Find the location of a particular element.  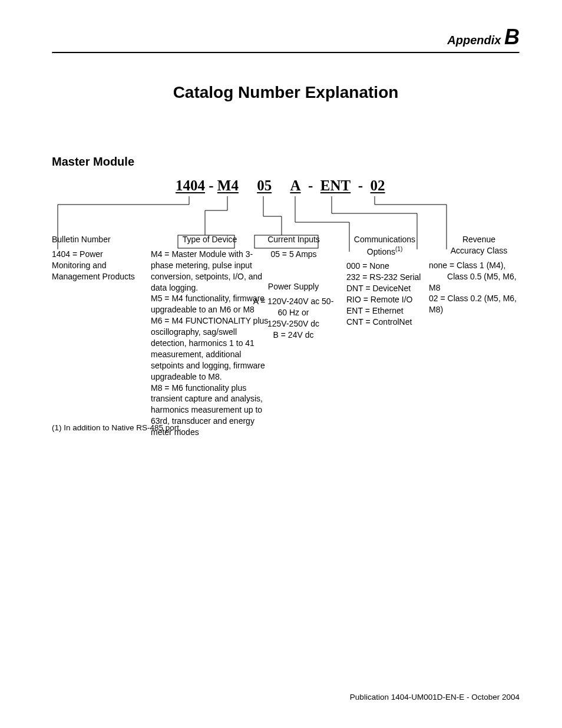

col-bulletin: Bulletin Number 1404 = Power Monitoring … is located at coordinates (96, 258).